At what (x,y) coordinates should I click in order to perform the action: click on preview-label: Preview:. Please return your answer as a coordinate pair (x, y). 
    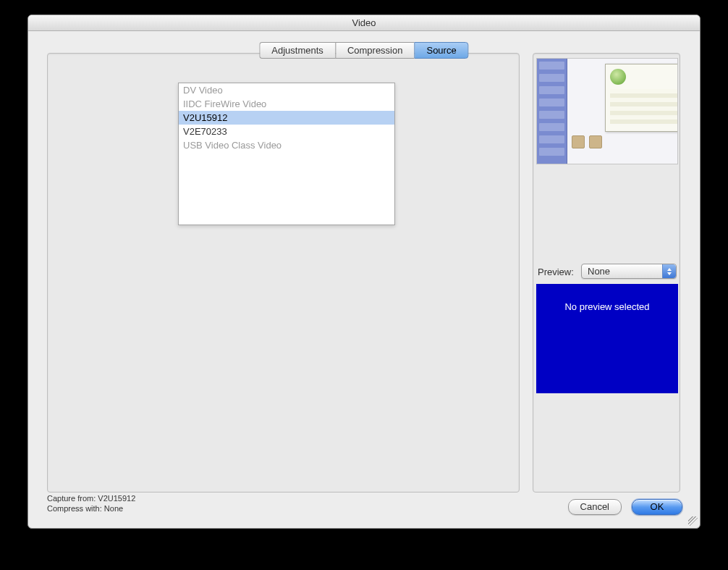
    Looking at the image, I should click on (556, 272).